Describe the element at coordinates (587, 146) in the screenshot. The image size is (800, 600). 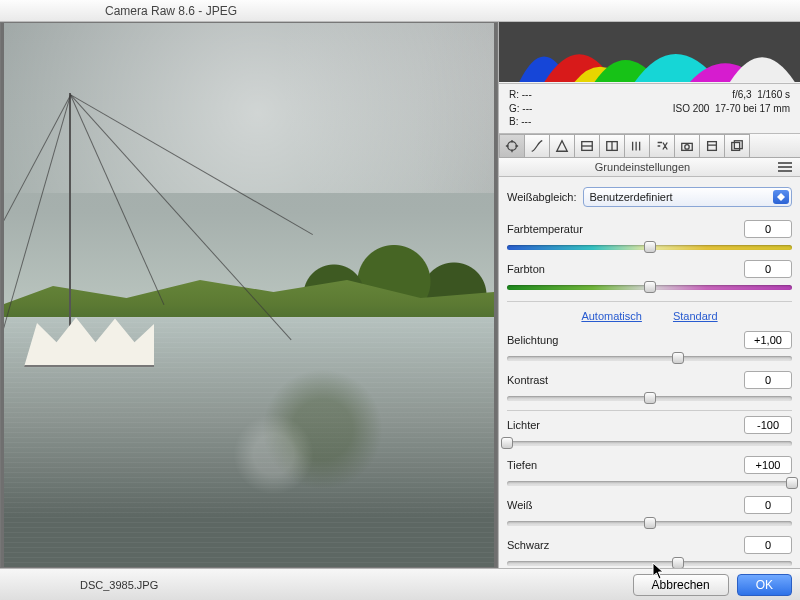
I see `tab-hsl-icon` at that location.